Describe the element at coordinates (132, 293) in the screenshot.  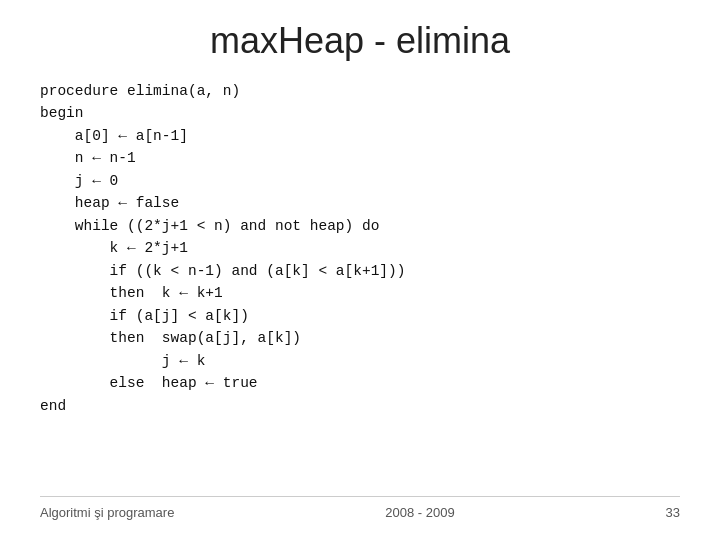
I see `code-line-10: then k ← k+1` at that location.